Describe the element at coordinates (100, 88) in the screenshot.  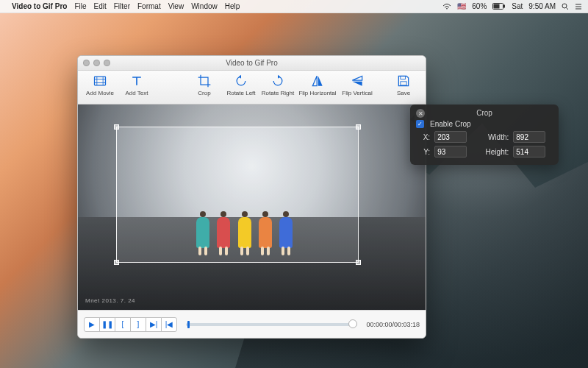
I see `add-movie-button: Add Movie` at that location.